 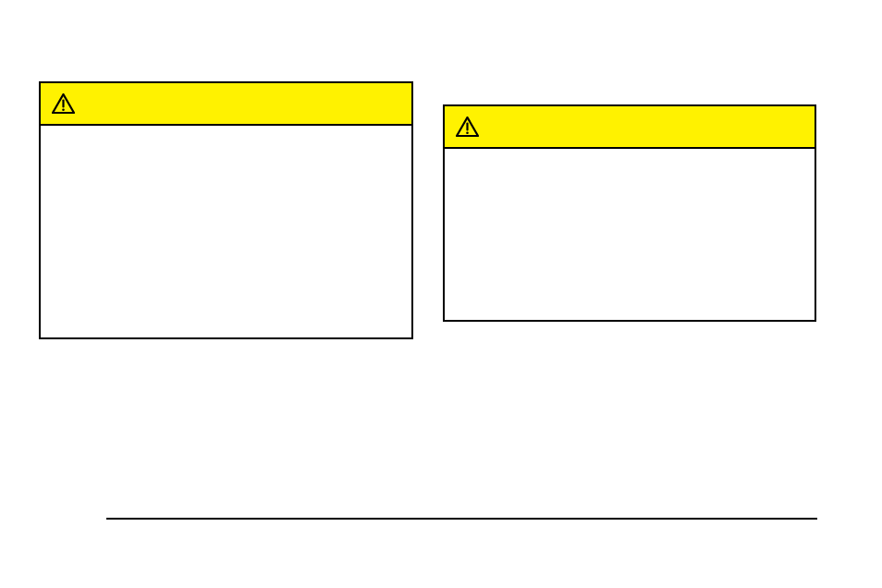 I want to click on warning-body-right, so click(x=630, y=160).